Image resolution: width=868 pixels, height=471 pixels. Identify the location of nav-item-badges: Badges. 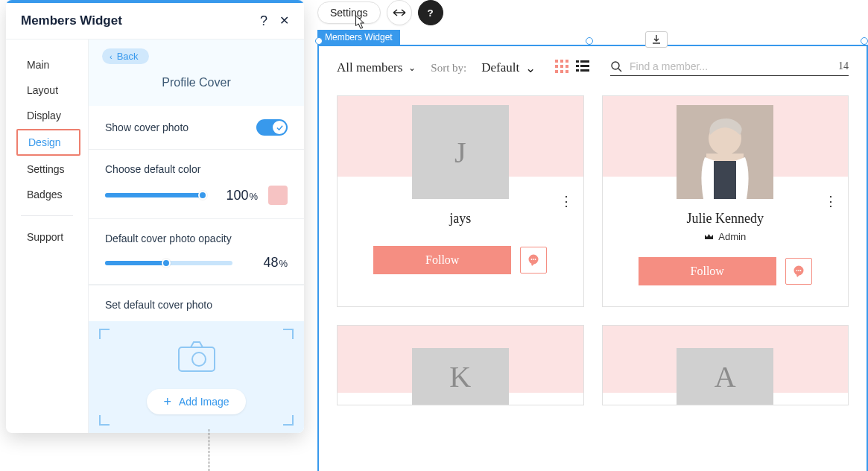
(48, 195).